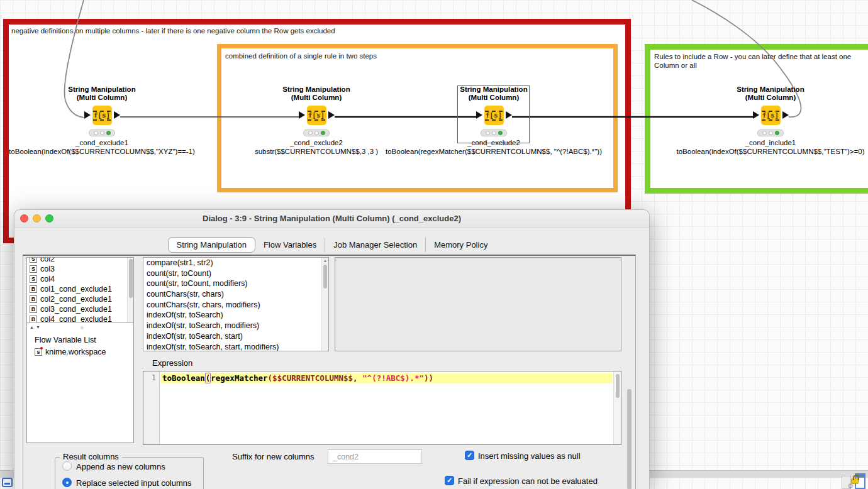 Image resolution: width=868 pixels, height=489 pixels. Describe the element at coordinates (375, 245) in the screenshot. I see `tab-job-manager-selection: Job Manager Selection` at that location.